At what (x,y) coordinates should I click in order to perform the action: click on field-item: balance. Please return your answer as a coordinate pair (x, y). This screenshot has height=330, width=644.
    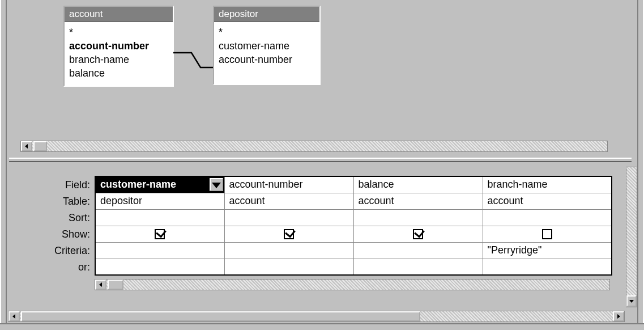
    Looking at the image, I should click on (118, 73).